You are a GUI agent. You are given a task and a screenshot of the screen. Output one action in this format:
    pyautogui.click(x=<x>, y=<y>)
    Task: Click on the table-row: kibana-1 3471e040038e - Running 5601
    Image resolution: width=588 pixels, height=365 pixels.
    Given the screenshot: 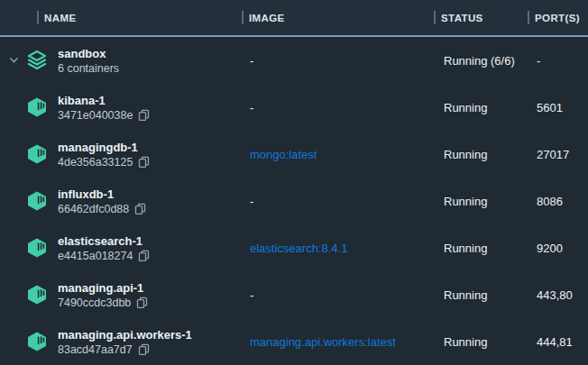 What is the action you would take?
    pyautogui.click(x=294, y=107)
    